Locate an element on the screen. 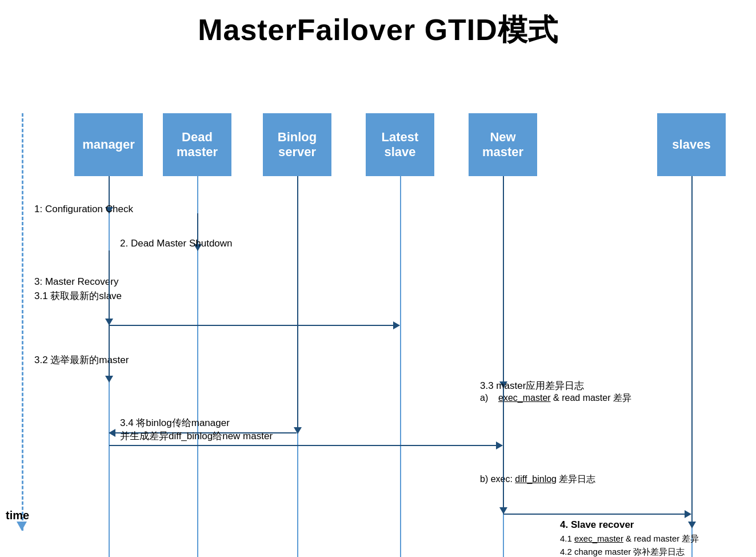 The height and width of the screenshot is (557, 756). label-step3: 3: Master Recovery is located at coordinates (77, 282).